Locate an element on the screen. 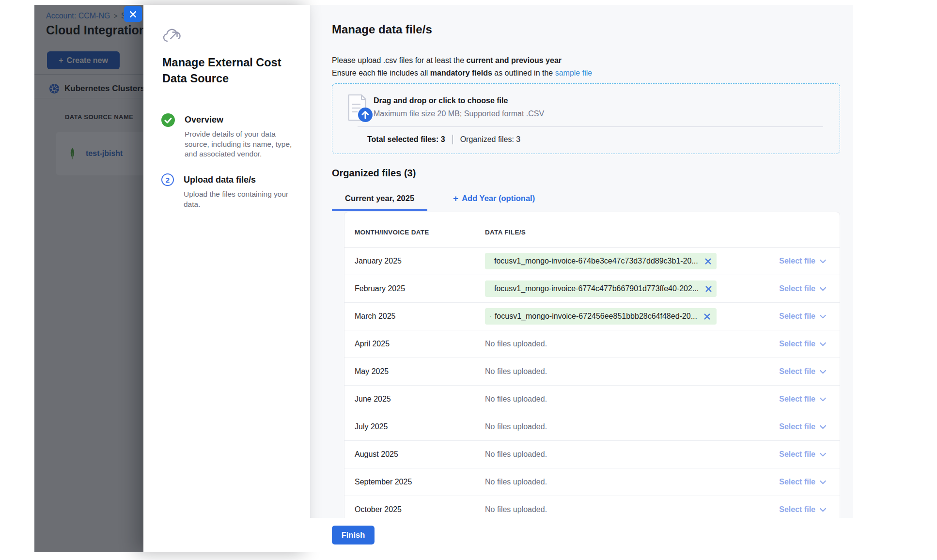  finish-button: Finish is located at coordinates (353, 535).